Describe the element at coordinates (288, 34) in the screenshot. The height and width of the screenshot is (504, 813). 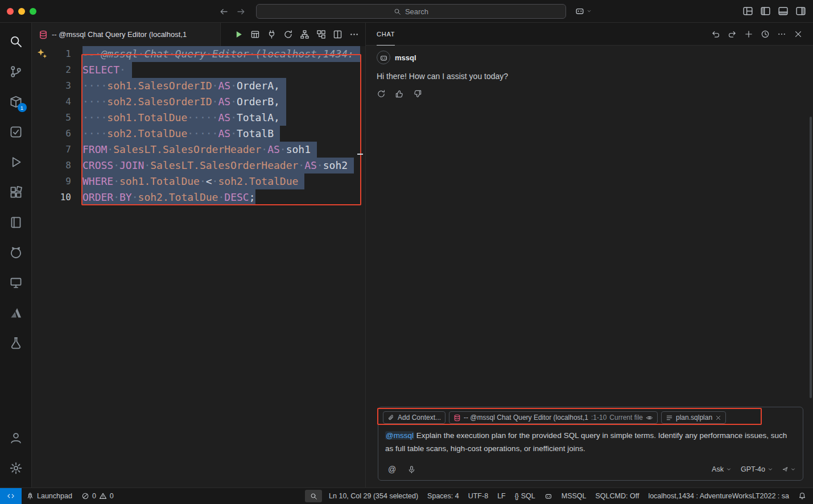
I see `change-connection-button` at that location.